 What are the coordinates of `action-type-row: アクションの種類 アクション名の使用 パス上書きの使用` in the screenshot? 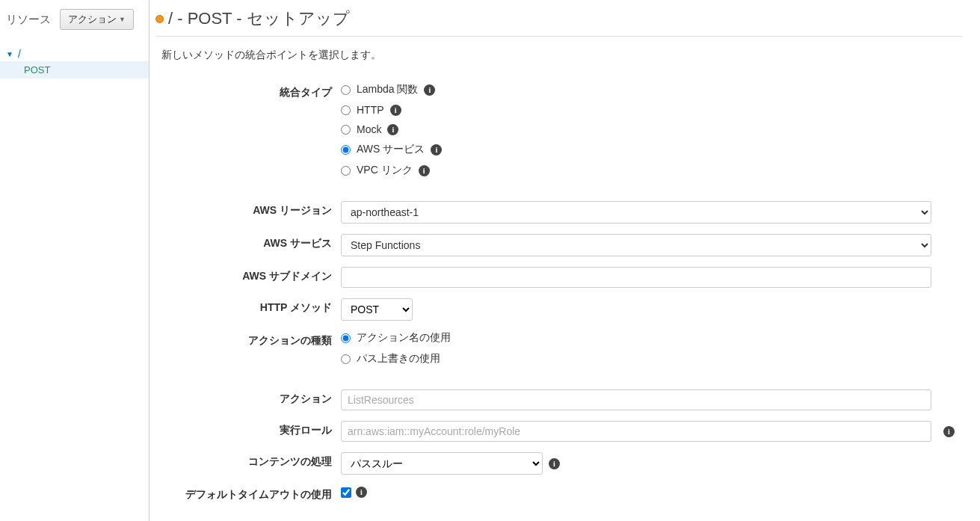 It's located at (562, 348).